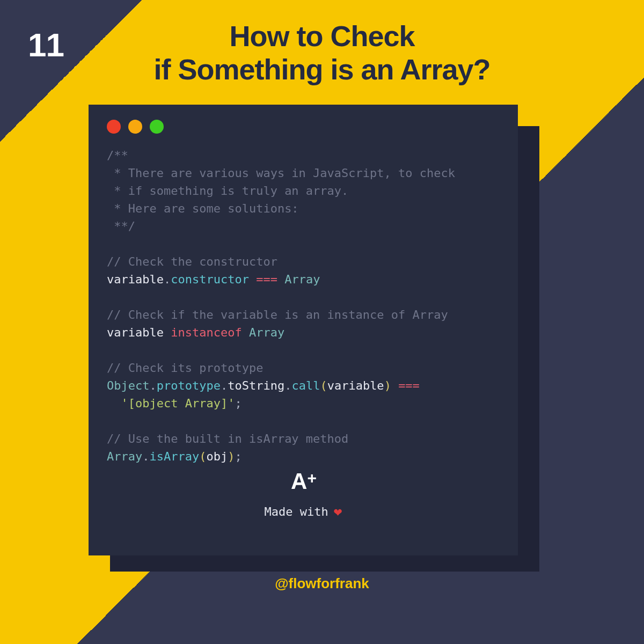 The width and height of the screenshot is (644, 644). What do you see at coordinates (277, 314) in the screenshot?
I see `code-comment: // Check if the variable is an instance …` at bounding box center [277, 314].